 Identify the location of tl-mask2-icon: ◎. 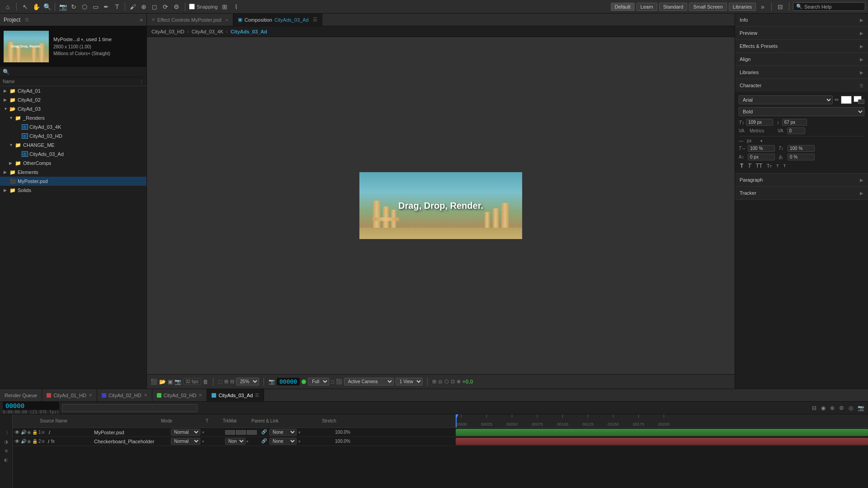
(851, 408).